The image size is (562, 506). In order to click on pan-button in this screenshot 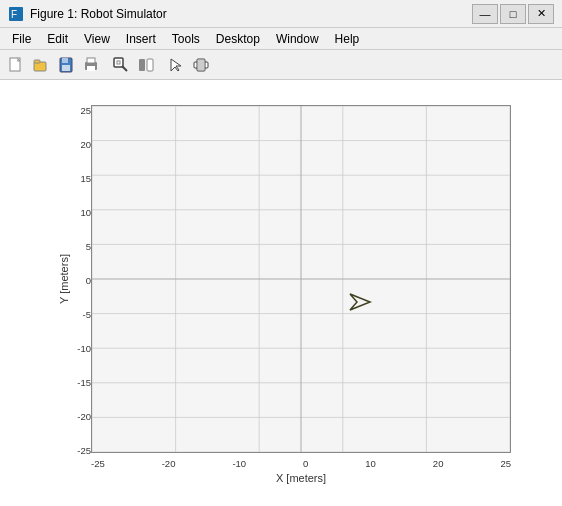, I will do `click(201, 65)`.